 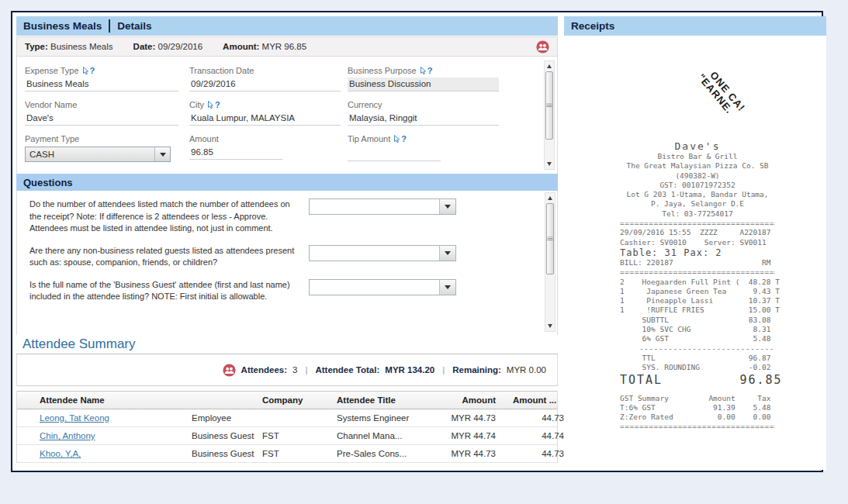 What do you see at coordinates (98, 154) in the screenshot?
I see `payment-type-select: CASH` at bounding box center [98, 154].